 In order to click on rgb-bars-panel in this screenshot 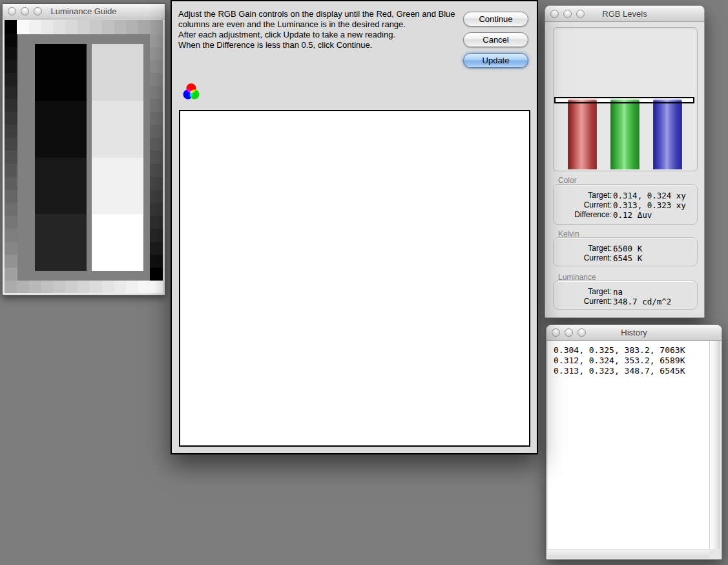, I will do `click(625, 100)`.